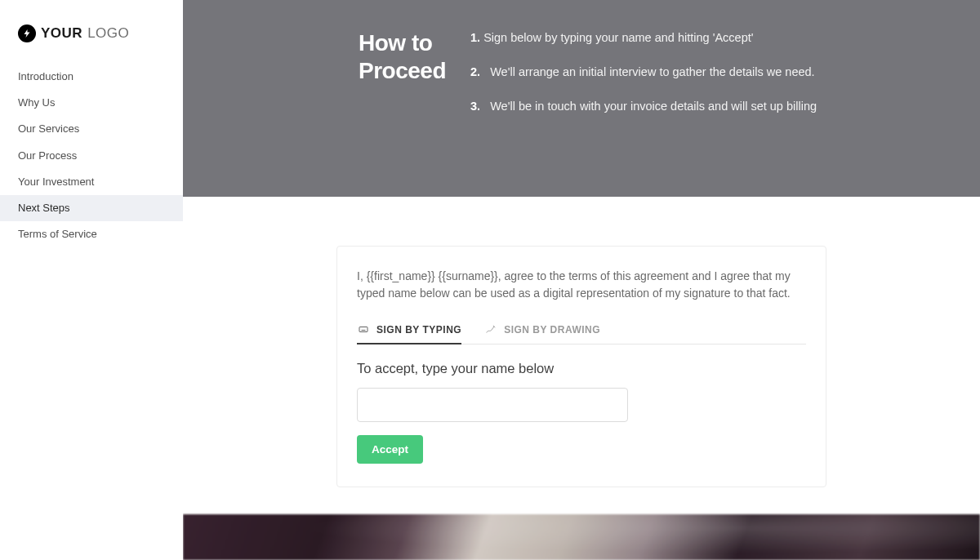 This screenshot has height=560, width=980. I want to click on step-text: We'll arrange an initial interview to ga…, so click(652, 72).